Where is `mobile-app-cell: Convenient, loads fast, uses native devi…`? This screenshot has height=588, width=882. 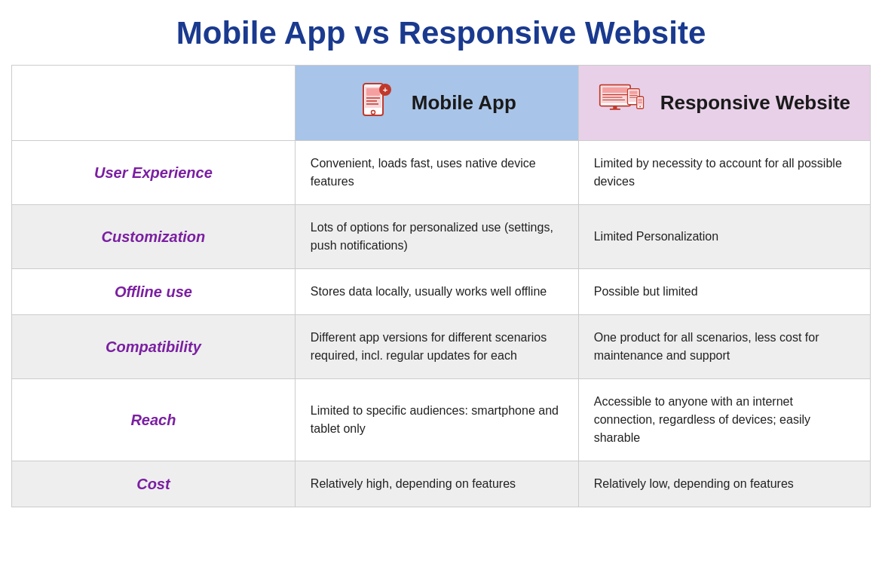 mobile-app-cell: Convenient, loads fast, uses native devi… is located at coordinates (436, 173).